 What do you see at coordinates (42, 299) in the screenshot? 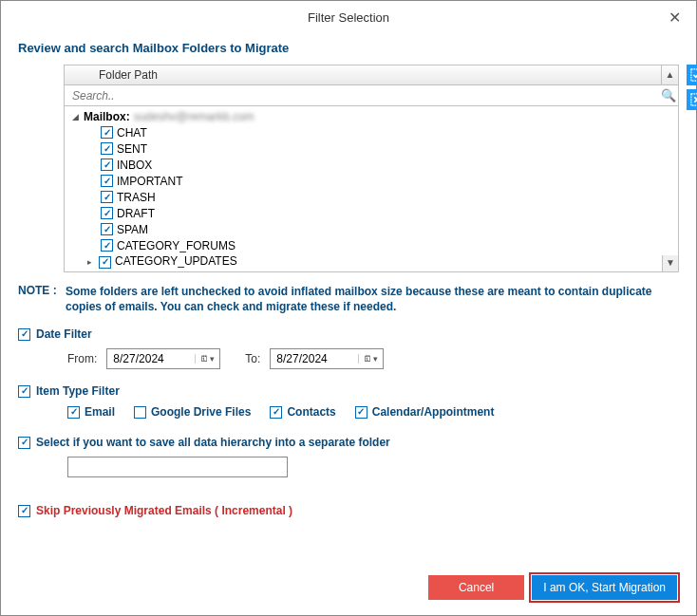
I see `note-label: NOTE :` at bounding box center [42, 299].